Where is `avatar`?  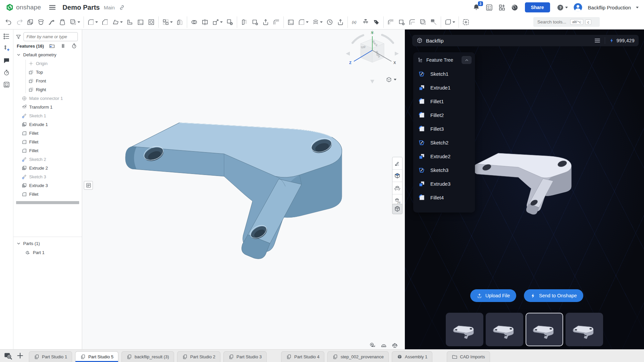 avatar is located at coordinates (578, 7).